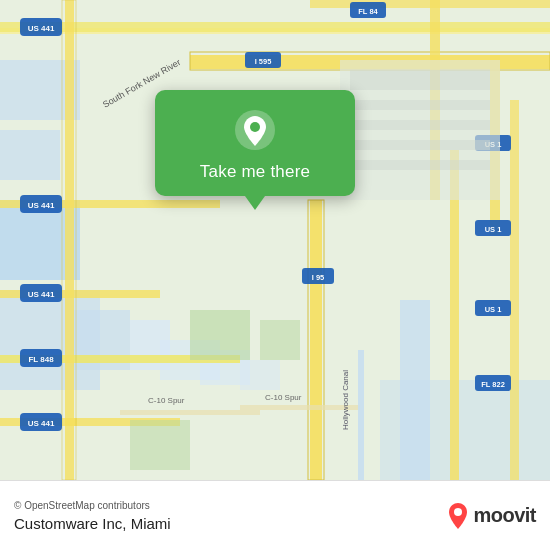  I want to click on moovit-logo: moovit, so click(492, 516).